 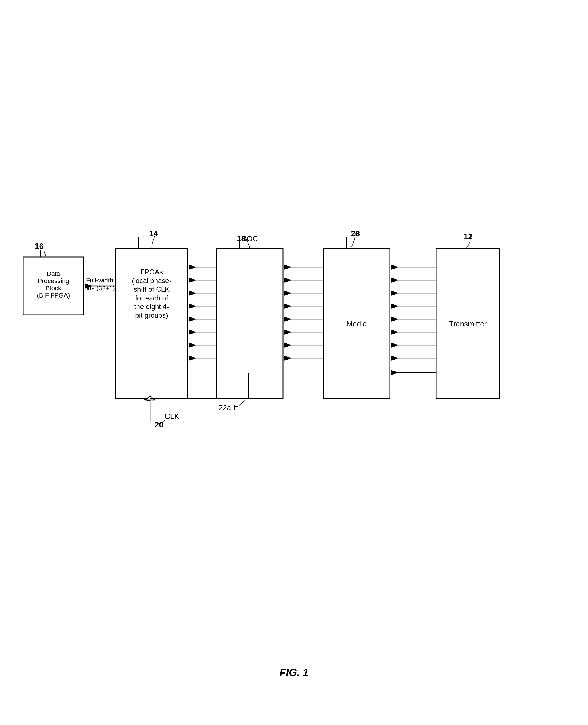 I want to click on svg-text: FPGAs, so click(x=151, y=272).